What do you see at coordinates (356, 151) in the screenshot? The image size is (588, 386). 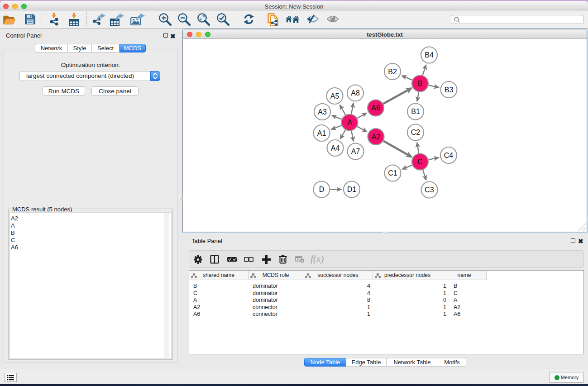 I see `svg-text: A7` at bounding box center [356, 151].